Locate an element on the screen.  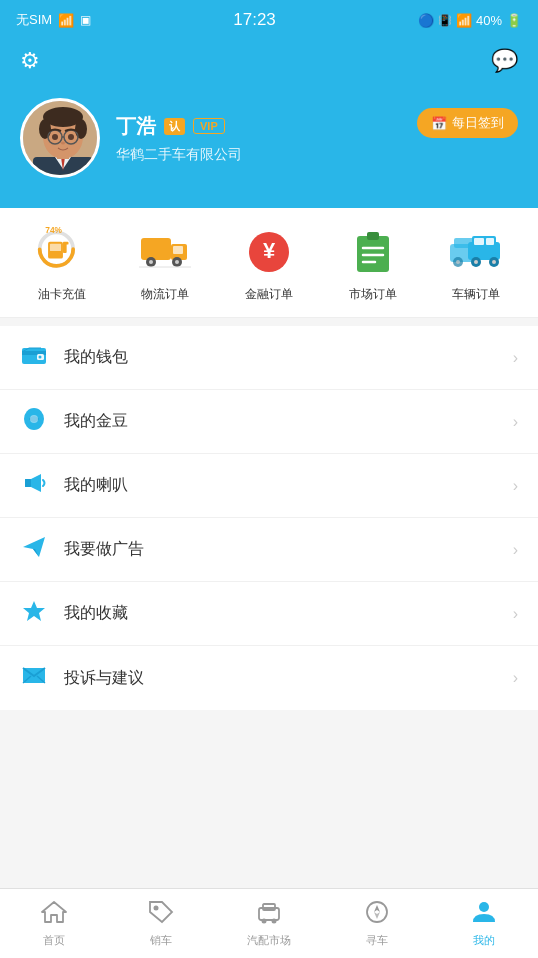
logistics-icon-wrap is located at coordinates (165, 252).